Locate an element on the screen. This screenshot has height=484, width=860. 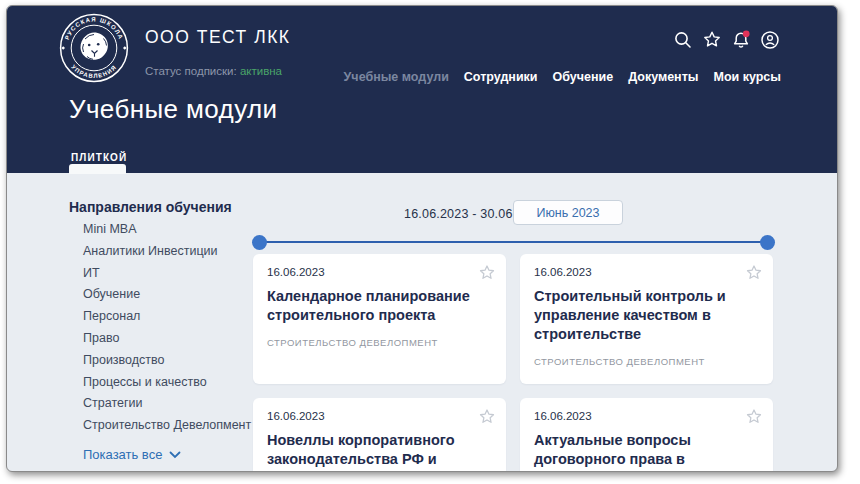
subscription-status: Статус подписки: активна is located at coordinates (214, 71).